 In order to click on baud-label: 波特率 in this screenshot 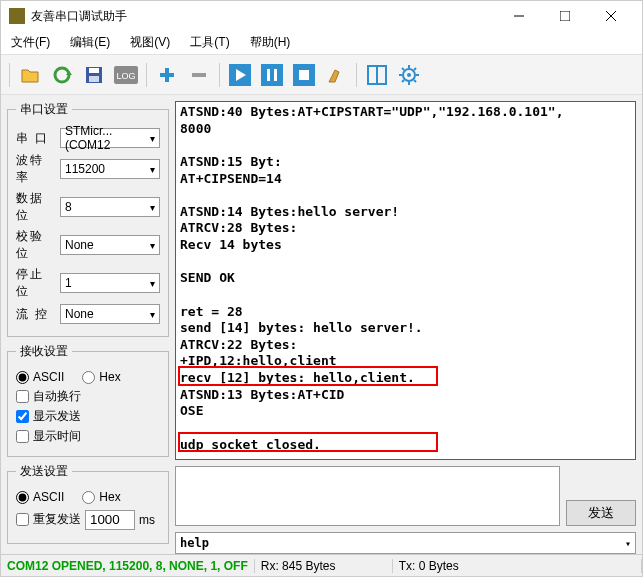, I will do `click(36, 169)`.